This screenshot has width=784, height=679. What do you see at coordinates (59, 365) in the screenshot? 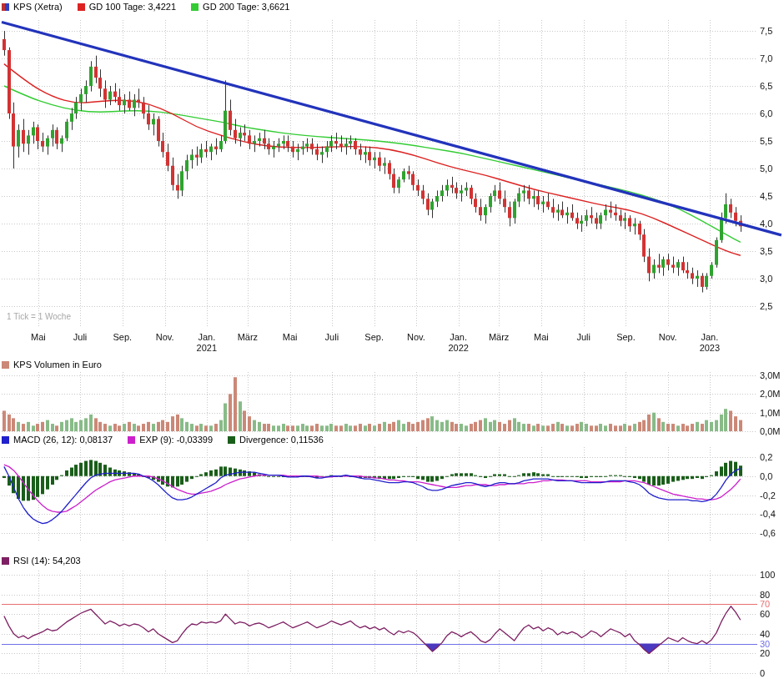
I see `volume-legend: KPS Volumen in Euro` at bounding box center [59, 365].